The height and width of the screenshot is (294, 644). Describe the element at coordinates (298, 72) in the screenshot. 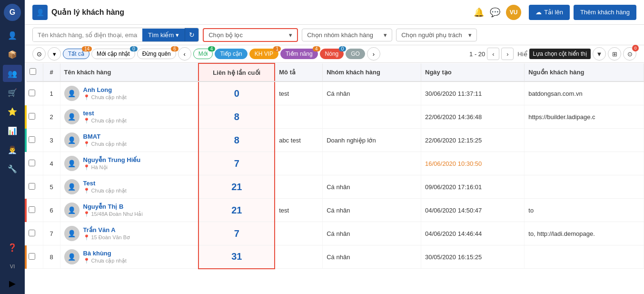

I see `col-mota: Mô tả` at that location.